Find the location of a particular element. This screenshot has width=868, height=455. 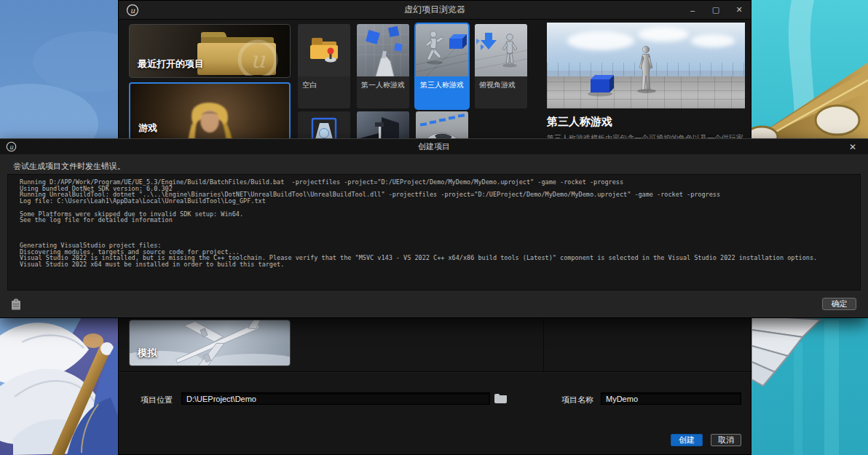

first-person-thumbnail is located at coordinates (383, 50).